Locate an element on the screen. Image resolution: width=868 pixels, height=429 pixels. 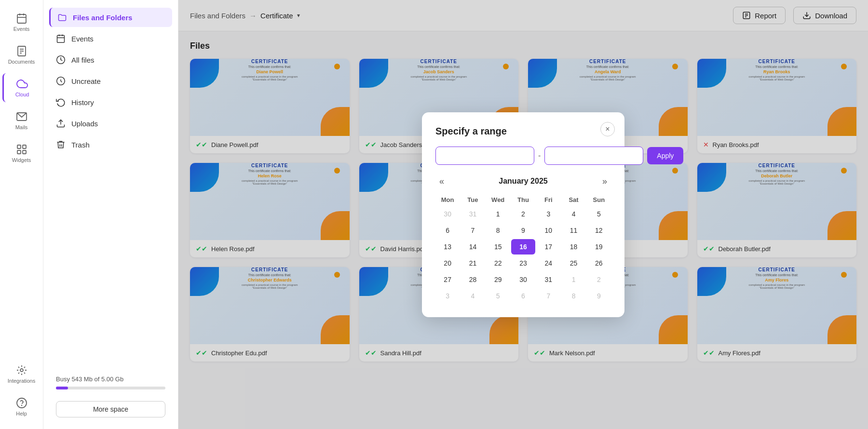
integrations-icon is located at coordinates (22, 370).